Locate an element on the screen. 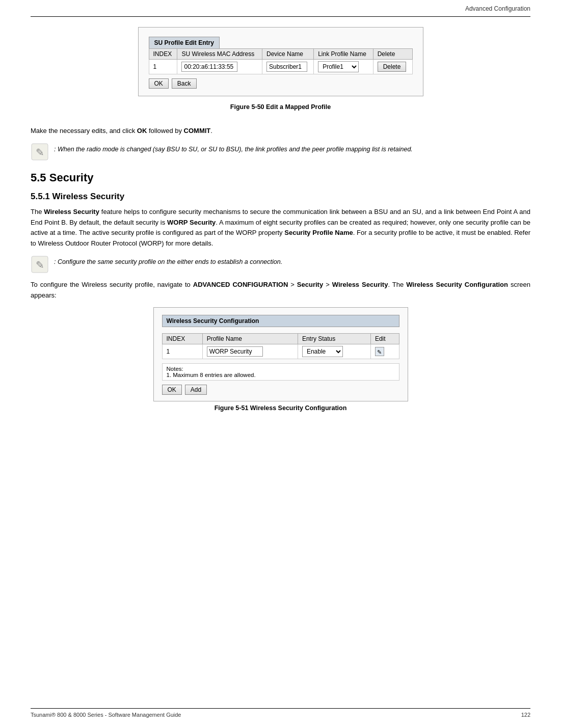  wsc-cell-index: 1 is located at coordinates (182, 352).